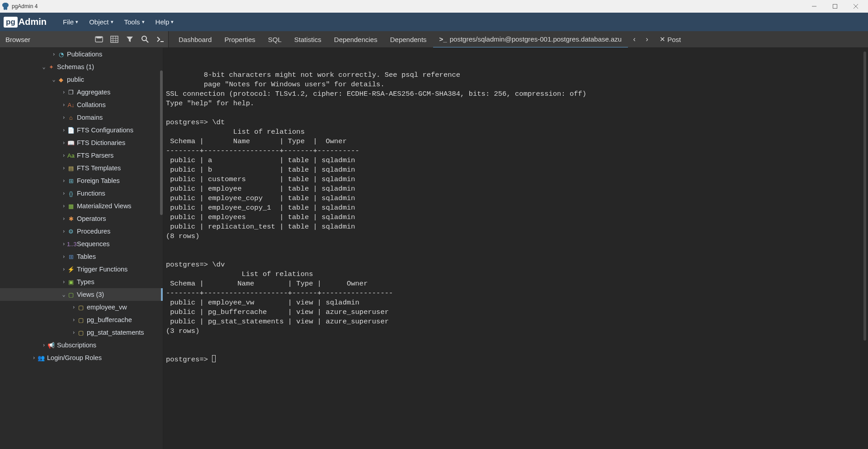 Image resolution: width=868 pixels, height=449 pixels. What do you see at coordinates (81, 143) in the screenshot?
I see `tree-node: ›📖FTS Dictionaries` at bounding box center [81, 143].